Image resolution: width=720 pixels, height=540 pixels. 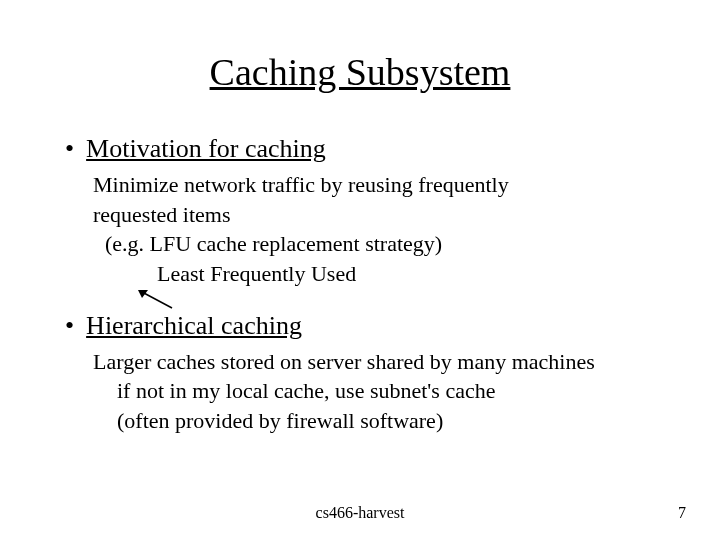 What do you see at coordinates (194, 326) in the screenshot?
I see `bullet-heading: Hierarchical caching` at bounding box center [194, 326].